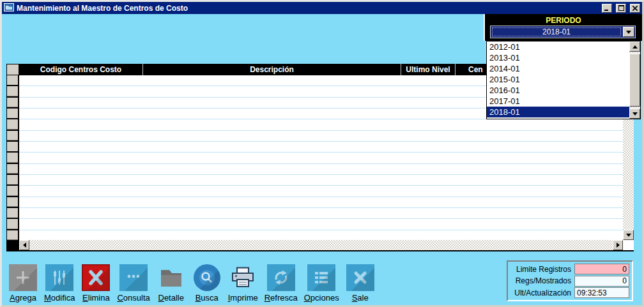  Describe the element at coordinates (171, 297) in the screenshot. I see `button-label: Detalle` at that location.